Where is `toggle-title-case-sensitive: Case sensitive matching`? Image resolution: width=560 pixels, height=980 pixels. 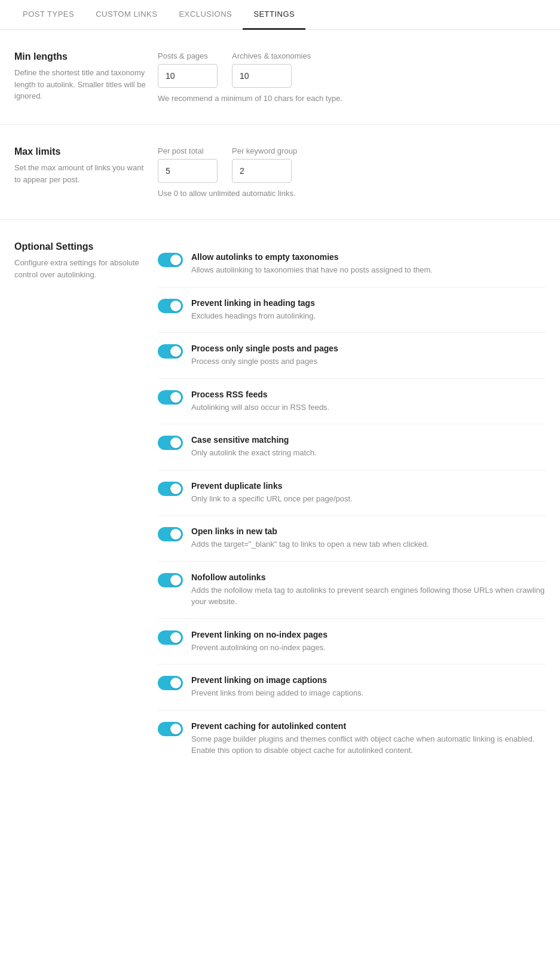
toggle-title-case-sensitive: Case sensitive matching is located at coordinates (368, 440).